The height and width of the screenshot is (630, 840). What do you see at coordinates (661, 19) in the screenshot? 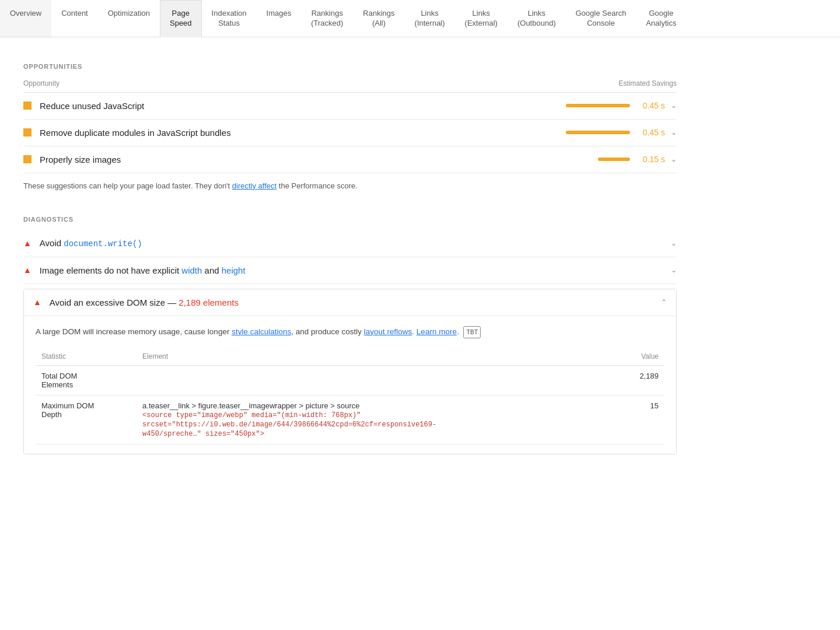
I see `tab-google-analytics: GoogleAnalytics` at bounding box center [661, 19].